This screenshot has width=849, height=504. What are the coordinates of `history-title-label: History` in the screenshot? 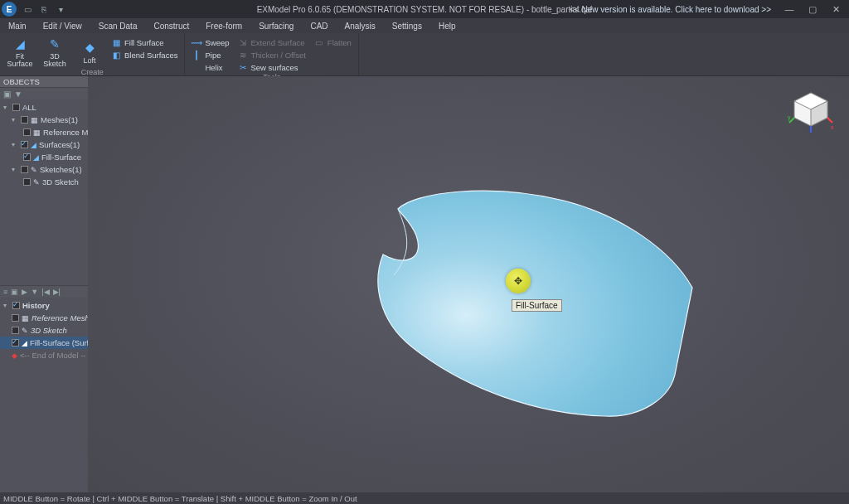 It's located at (36, 305).